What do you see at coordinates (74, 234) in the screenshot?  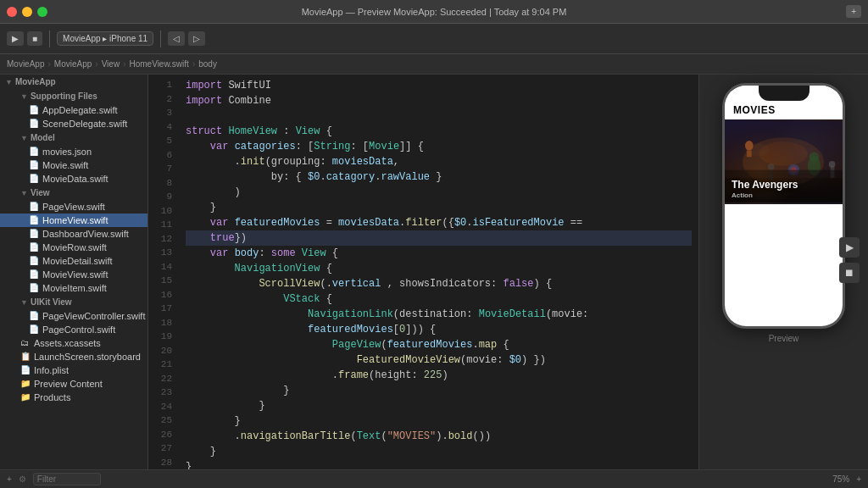 I see `sidebar-item-dashboardview: 📄 DashboardView.swift` at bounding box center [74, 234].